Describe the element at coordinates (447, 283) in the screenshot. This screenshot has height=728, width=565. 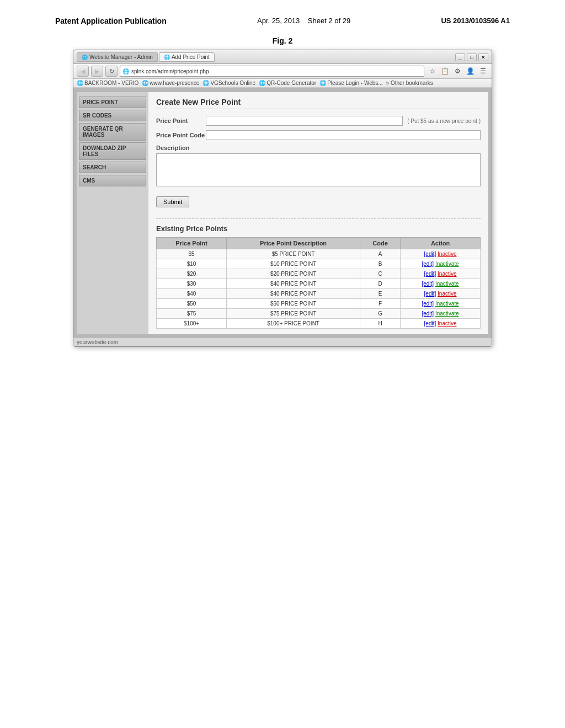
I see `action-link-3: Inactivate` at that location.